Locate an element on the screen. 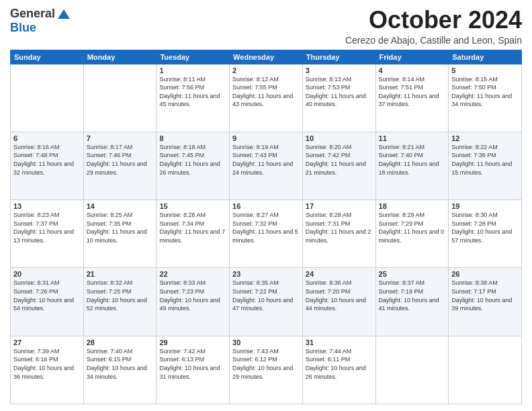 The height and width of the screenshot is (411, 532). day-number: 4 is located at coordinates (412, 71).